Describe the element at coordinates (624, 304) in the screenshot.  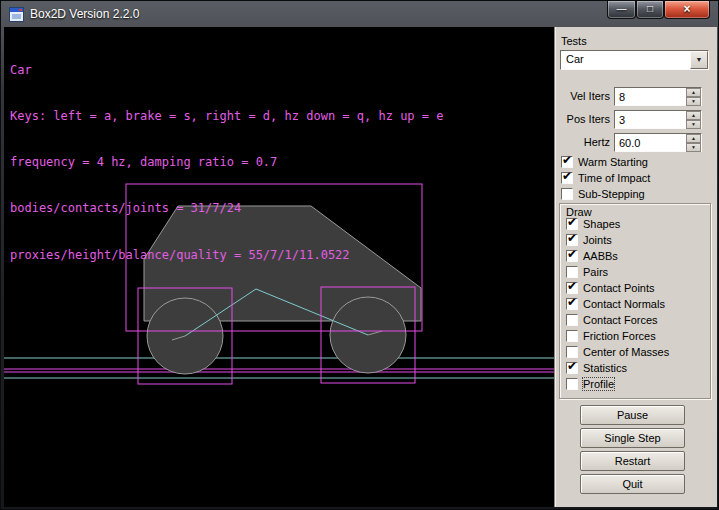
I see `checkbox-label: Contact Normals` at that location.